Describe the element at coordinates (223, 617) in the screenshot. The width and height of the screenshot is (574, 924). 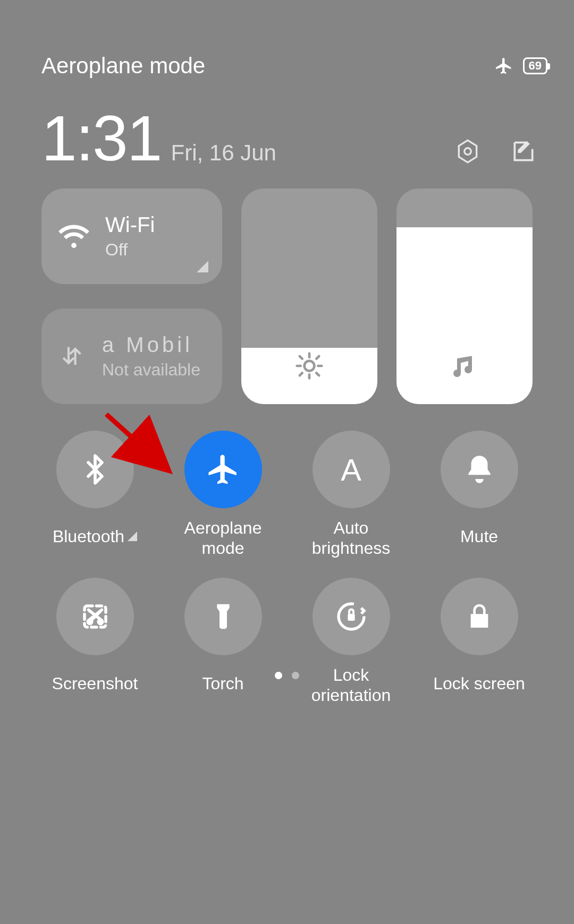
I see `torch-button` at that location.